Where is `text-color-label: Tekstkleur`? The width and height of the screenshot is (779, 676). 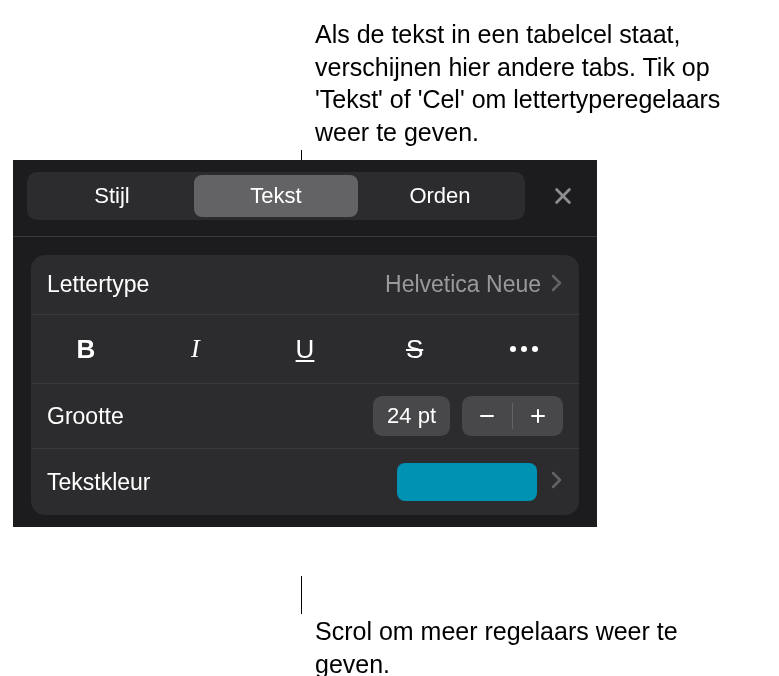
text-color-label: Tekstkleur is located at coordinates (222, 482).